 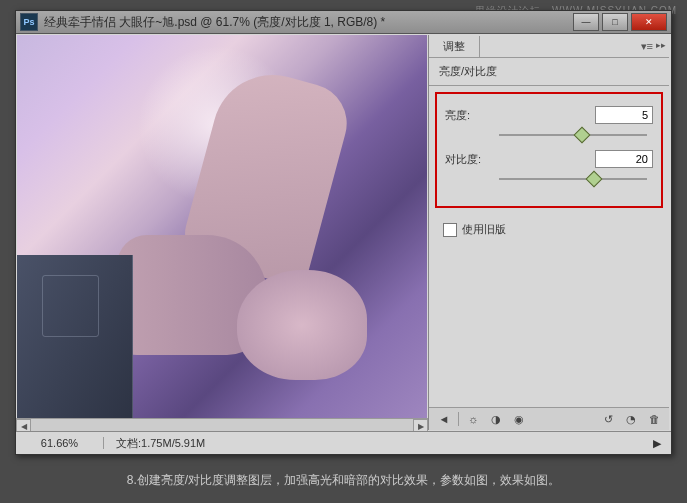 What do you see at coordinates (60, 443) in the screenshot?
I see `zoom-level: 61.66%` at bounding box center [60, 443].